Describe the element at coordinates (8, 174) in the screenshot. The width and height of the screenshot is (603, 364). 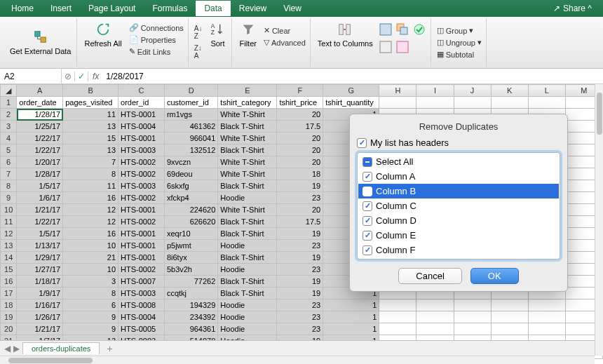
I see `row-header-7: 7` at that location.